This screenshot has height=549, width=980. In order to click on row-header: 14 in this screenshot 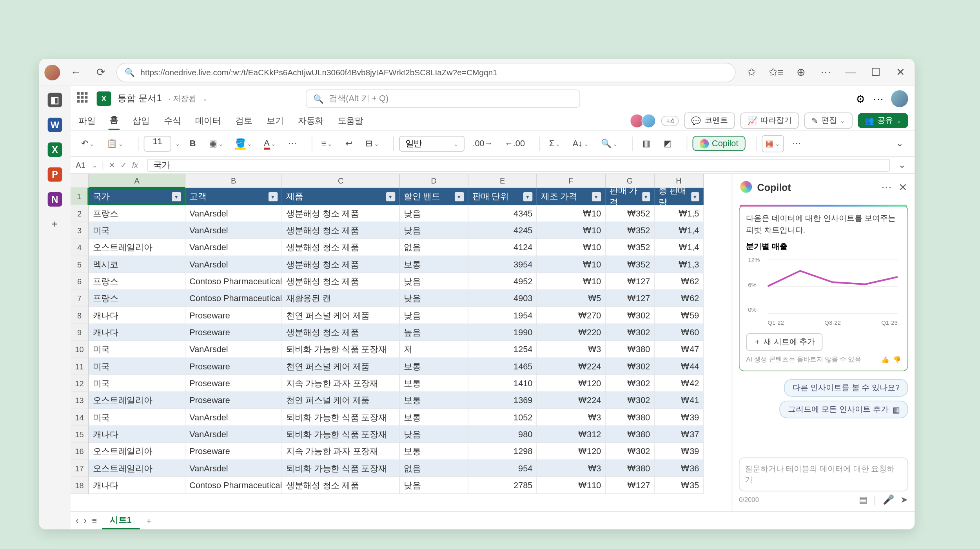, I will do `click(80, 417)`.